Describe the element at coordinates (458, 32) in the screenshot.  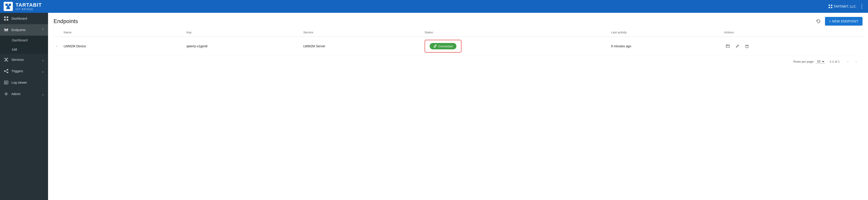
I see `table-header-row: Name Key Service Status Last activity Ac…` at that location.